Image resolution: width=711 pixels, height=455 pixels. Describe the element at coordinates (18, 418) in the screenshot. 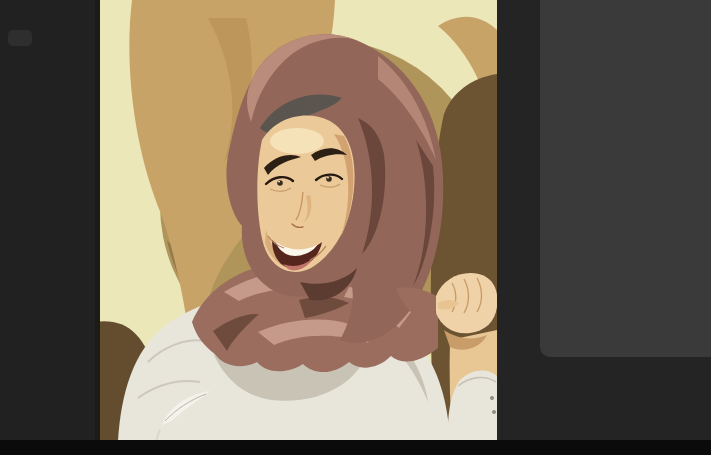

I see `undo-button` at that location.